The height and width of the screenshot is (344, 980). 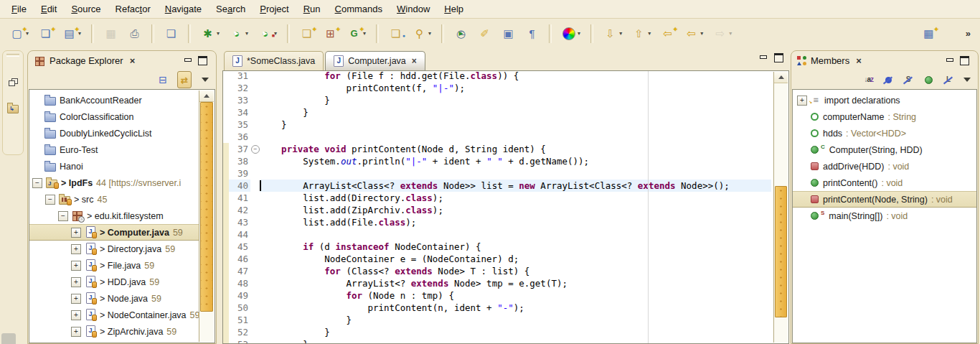 I want to click on tree-item: +J> NodeContainer.java59, so click(x=114, y=315).